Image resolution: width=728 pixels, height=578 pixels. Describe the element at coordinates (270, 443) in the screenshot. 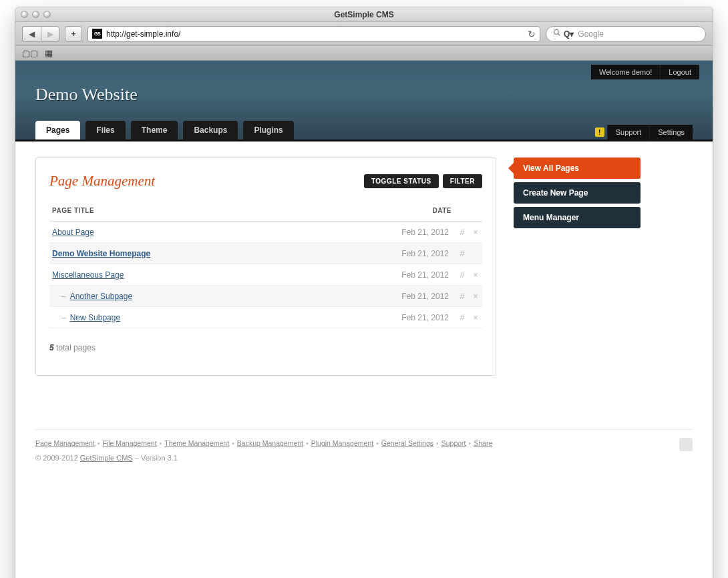

I see `footer-link: Backup Management` at that location.